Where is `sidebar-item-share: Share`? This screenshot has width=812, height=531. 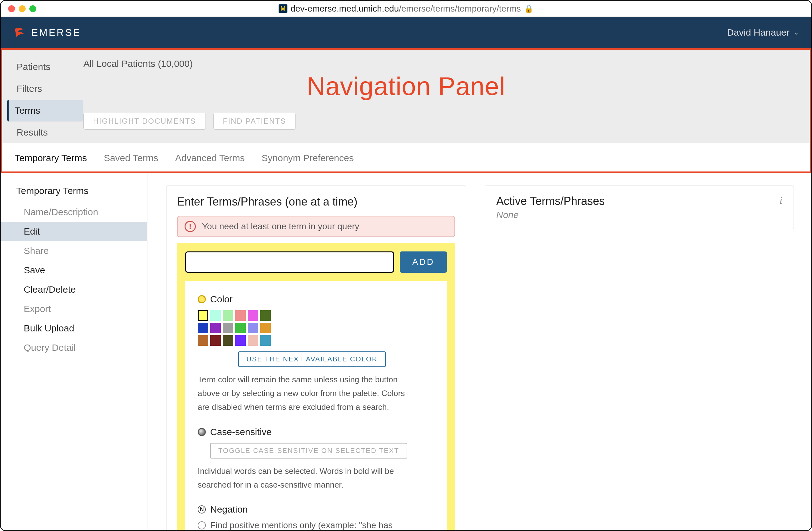 sidebar-item-share: Share is located at coordinates (82, 251).